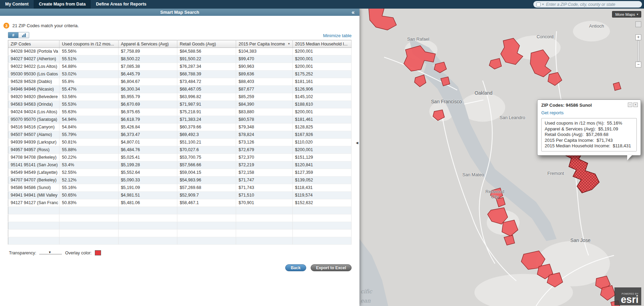 Image resolution: width=644 pixels, height=306 pixels. Describe the element at coordinates (322, 74) in the screenshot. I see `table-cell: $175,252` at that location.